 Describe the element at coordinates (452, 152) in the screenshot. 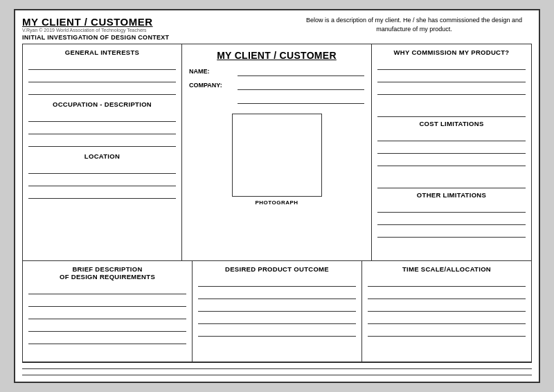

I see `cost-limitations-section: COST LIMITATIONS` at that location.